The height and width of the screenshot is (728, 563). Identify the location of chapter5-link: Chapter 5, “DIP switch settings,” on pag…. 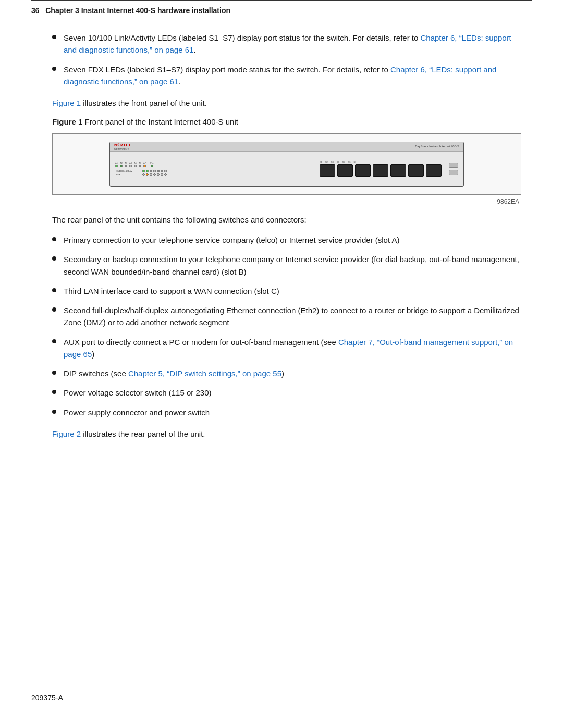
(205, 373).